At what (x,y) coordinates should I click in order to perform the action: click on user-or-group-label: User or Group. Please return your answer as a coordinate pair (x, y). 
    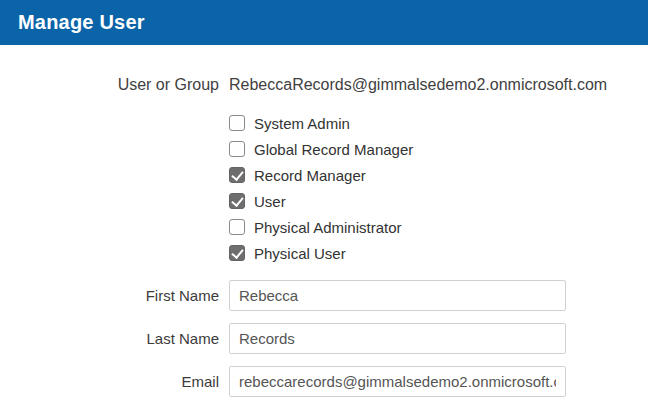
    Looking at the image, I should click on (110, 85).